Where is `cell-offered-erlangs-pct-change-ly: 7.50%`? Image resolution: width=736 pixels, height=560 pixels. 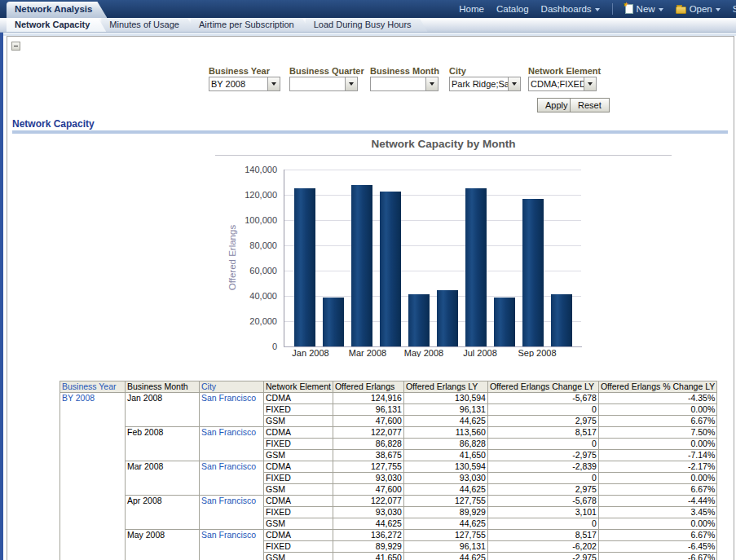
cell-offered-erlangs-pct-change-ly: 7.50% is located at coordinates (657, 433).